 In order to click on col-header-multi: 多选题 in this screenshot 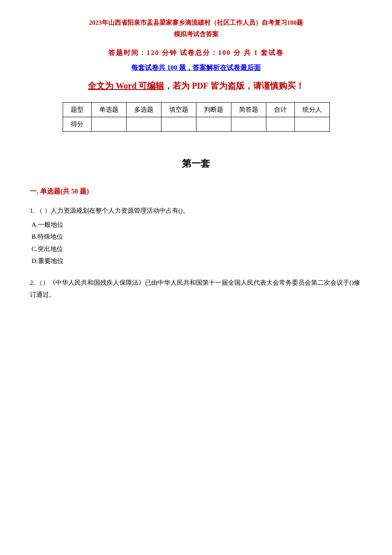, I will do `click(144, 110)`.